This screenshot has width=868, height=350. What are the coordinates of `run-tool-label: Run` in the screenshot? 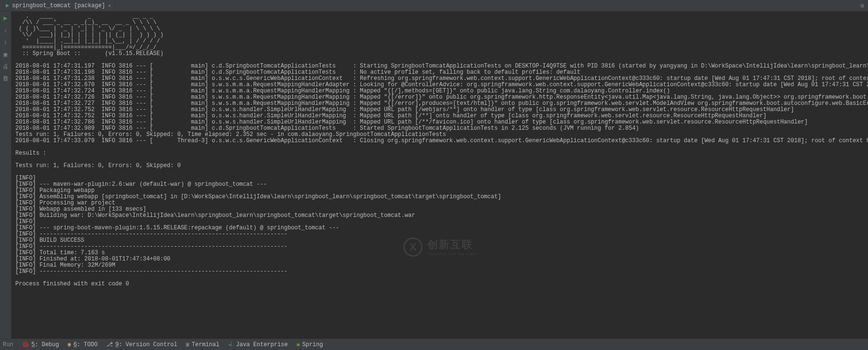 It's located at (8, 345).